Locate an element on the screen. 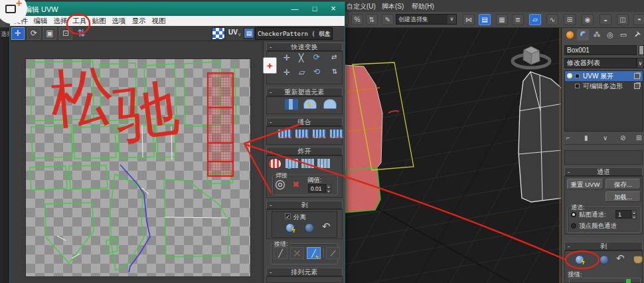  rollout-quick-transform: - 快速变换 is located at coordinates (304, 47).